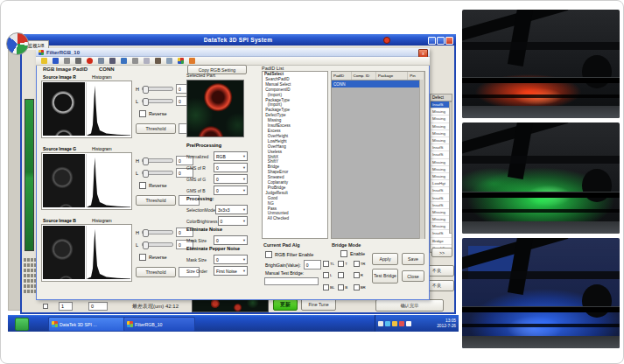 The height and width of the screenshot is (364, 624). What do you see at coordinates (196, 168) in the screenshot?
I see `param-label: GMS of R` at bounding box center [196, 168].